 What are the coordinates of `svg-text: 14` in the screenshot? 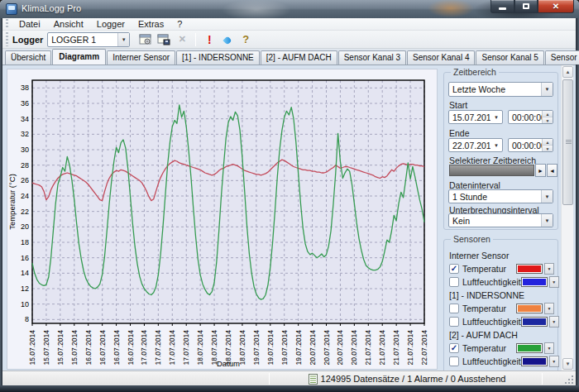 It's located at (25, 273).